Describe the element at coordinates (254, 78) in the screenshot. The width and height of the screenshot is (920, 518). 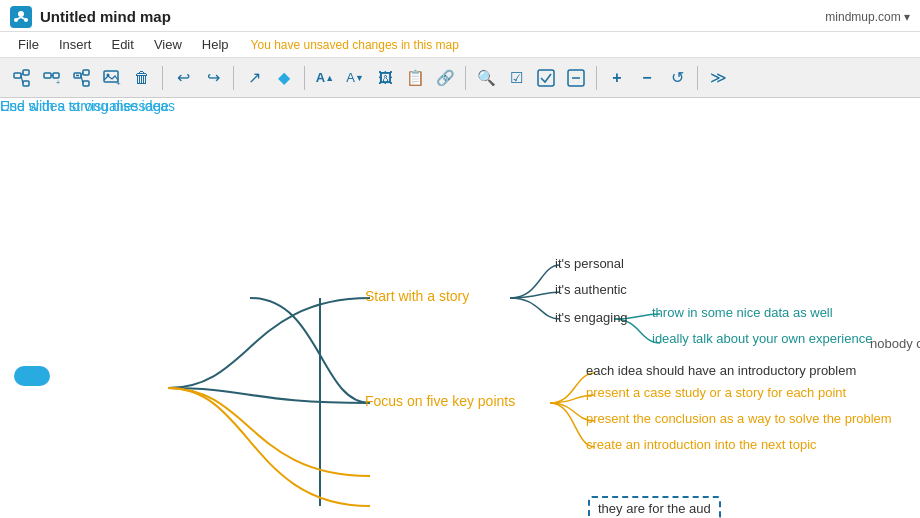
I see `expand-button: ↗` at that location.